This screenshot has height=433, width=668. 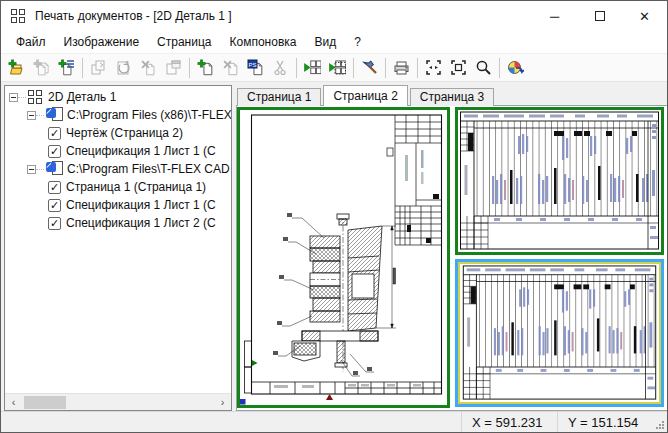 What do you see at coordinates (334, 68) in the screenshot?
I see `toolbar: PS` at bounding box center [334, 68].